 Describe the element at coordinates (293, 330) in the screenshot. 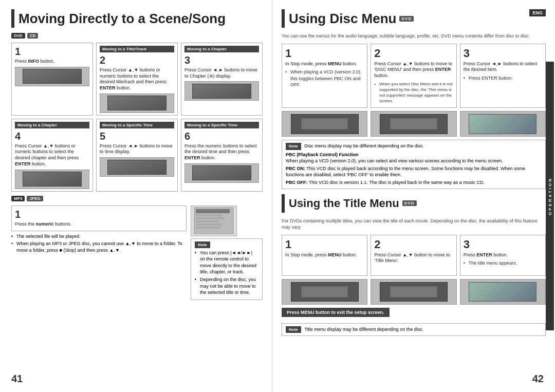

I see `title-menu-note-2-title: Note` at that location.